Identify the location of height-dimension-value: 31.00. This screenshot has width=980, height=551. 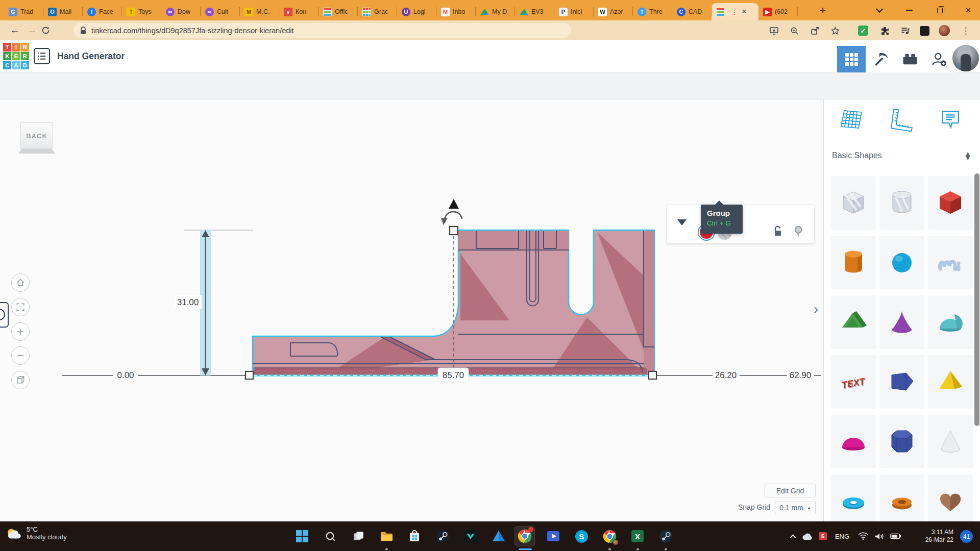
(188, 302).